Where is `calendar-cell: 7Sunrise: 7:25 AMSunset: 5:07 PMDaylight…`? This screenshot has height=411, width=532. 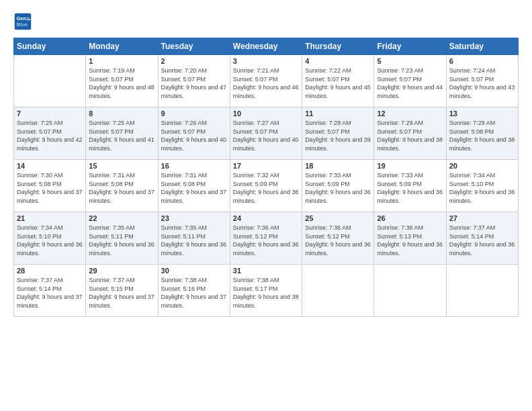
calendar-cell: 7Sunrise: 7:25 AMSunset: 5:07 PMDaylight… is located at coordinates (50, 134).